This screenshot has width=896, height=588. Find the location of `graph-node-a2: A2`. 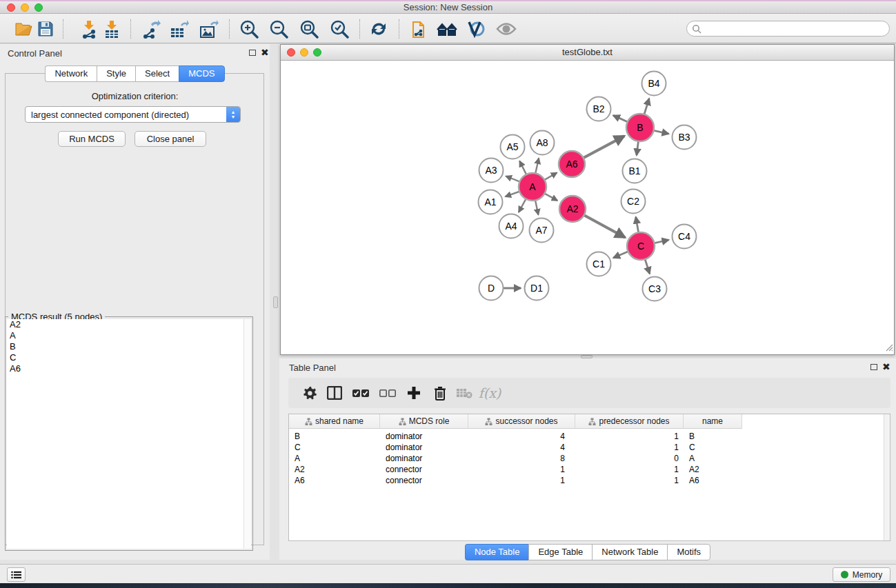

graph-node-a2: A2 is located at coordinates (573, 209).